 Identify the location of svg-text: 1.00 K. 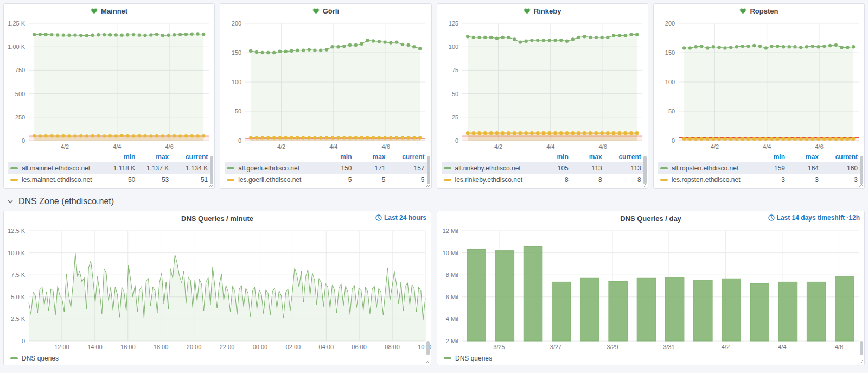
(16, 47).